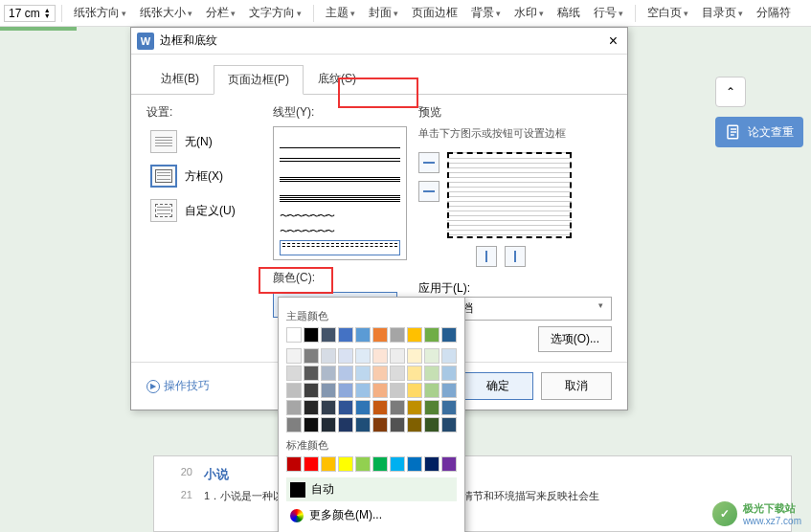 This screenshot has width=811, height=532. What do you see at coordinates (220, 13) in the screenshot?
I see `columns: 分栏▾` at bounding box center [220, 13].